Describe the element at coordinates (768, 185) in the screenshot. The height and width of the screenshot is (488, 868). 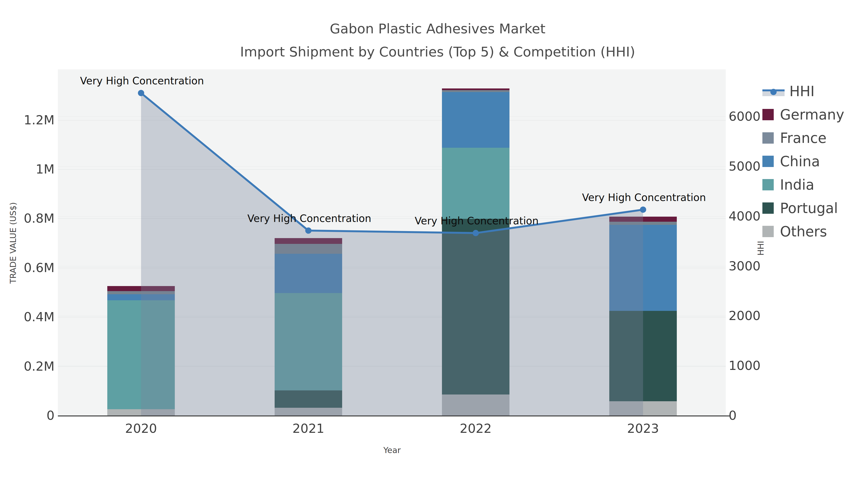
I see `legend-swatch-india` at that location.